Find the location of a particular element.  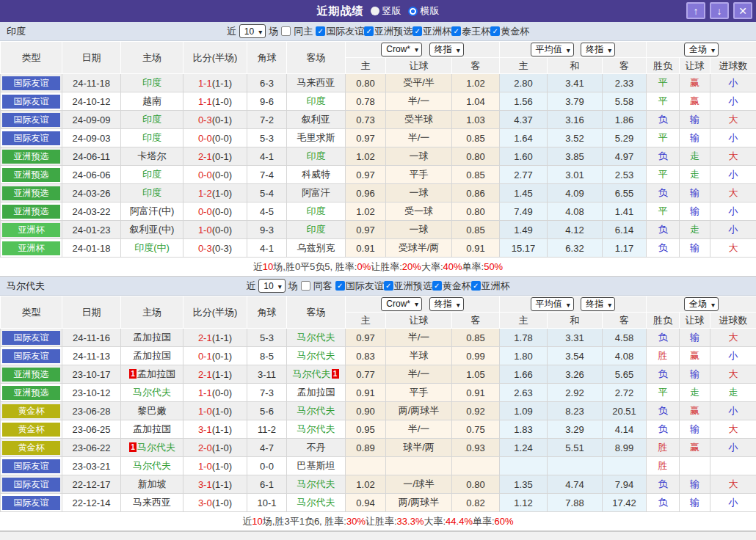

competition-badge: 黄金杯 is located at coordinates (31, 448).